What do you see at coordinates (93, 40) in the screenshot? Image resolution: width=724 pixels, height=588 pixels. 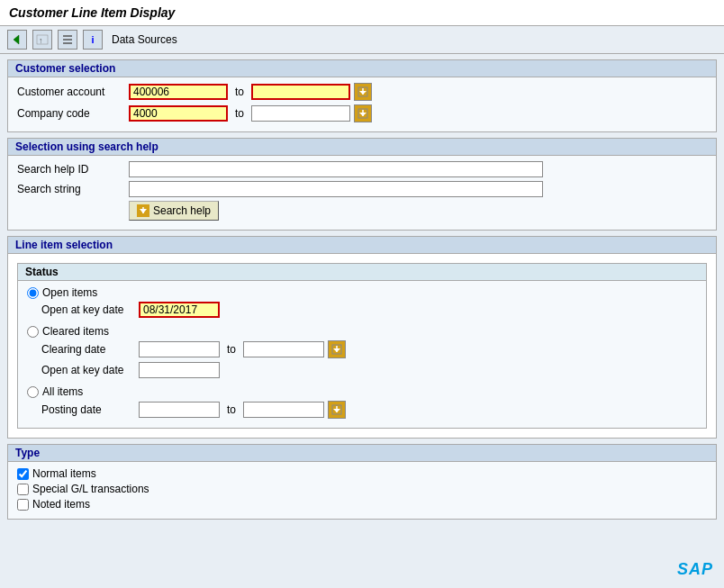 I see `info-button: i` at bounding box center [93, 40].